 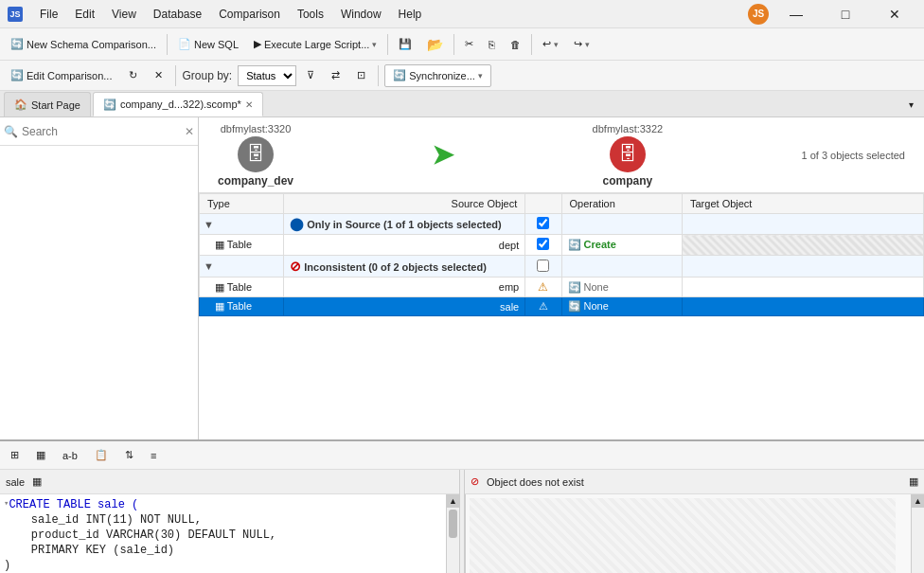 What do you see at coordinates (153, 456) in the screenshot?
I see `expand-all-button: ≡` at bounding box center [153, 456].